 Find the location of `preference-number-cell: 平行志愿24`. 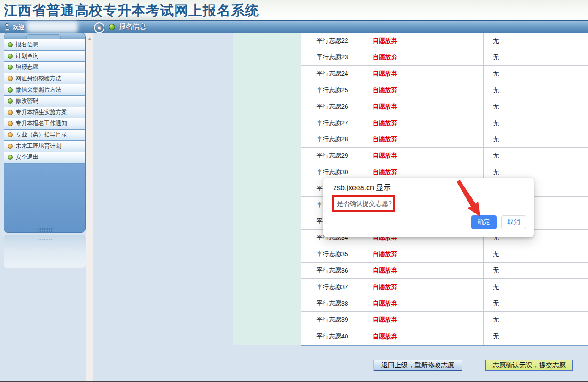

preference-number-cell: 平行志愿24 is located at coordinates (333, 74).